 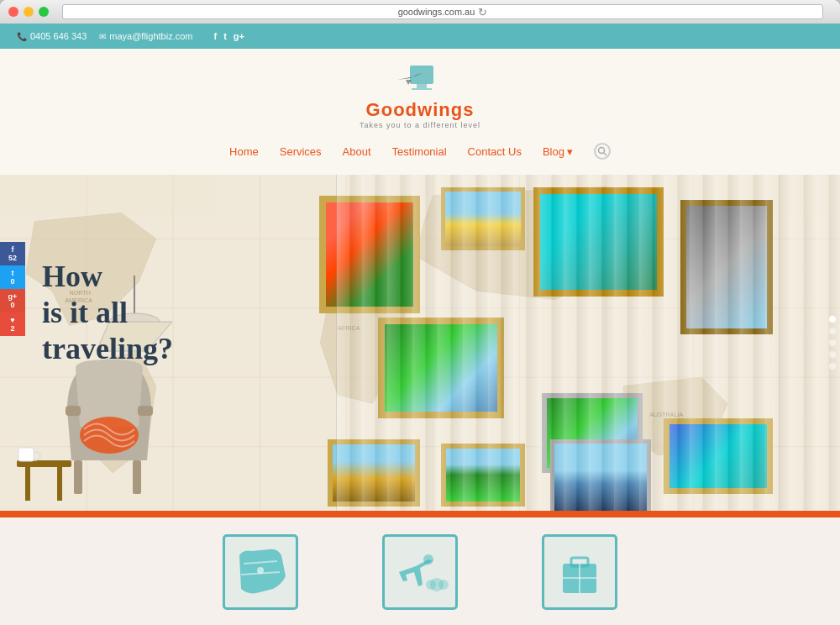 What do you see at coordinates (13, 324) in the screenshot?
I see `heart-sidebar: ♥ 2` at bounding box center [13, 324].